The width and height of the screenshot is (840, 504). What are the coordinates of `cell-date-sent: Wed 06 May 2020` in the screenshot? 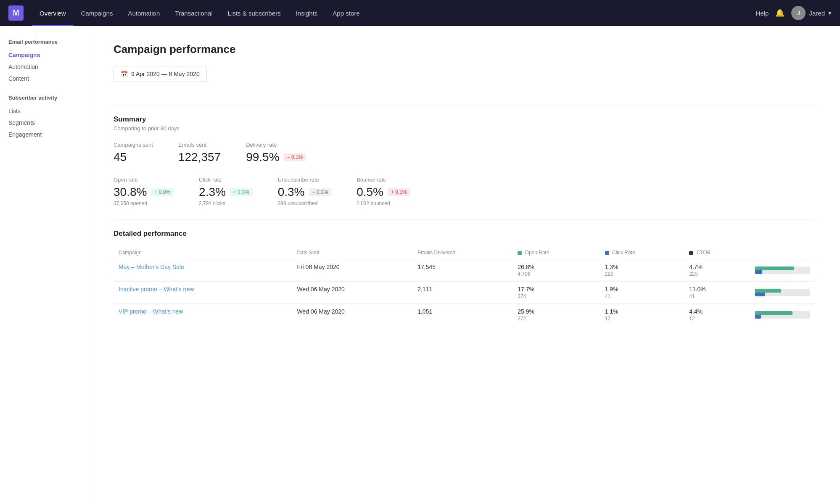 It's located at (352, 293).